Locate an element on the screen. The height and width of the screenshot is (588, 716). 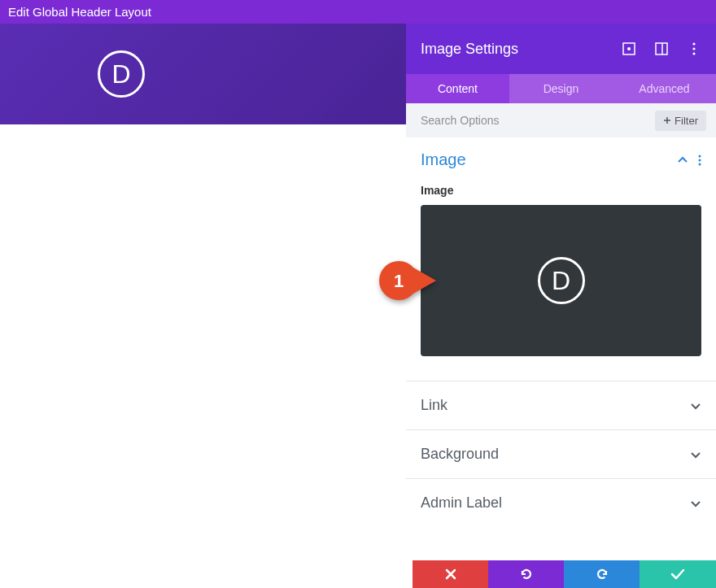
tabs: Content Design Advanced is located at coordinates (561, 89).